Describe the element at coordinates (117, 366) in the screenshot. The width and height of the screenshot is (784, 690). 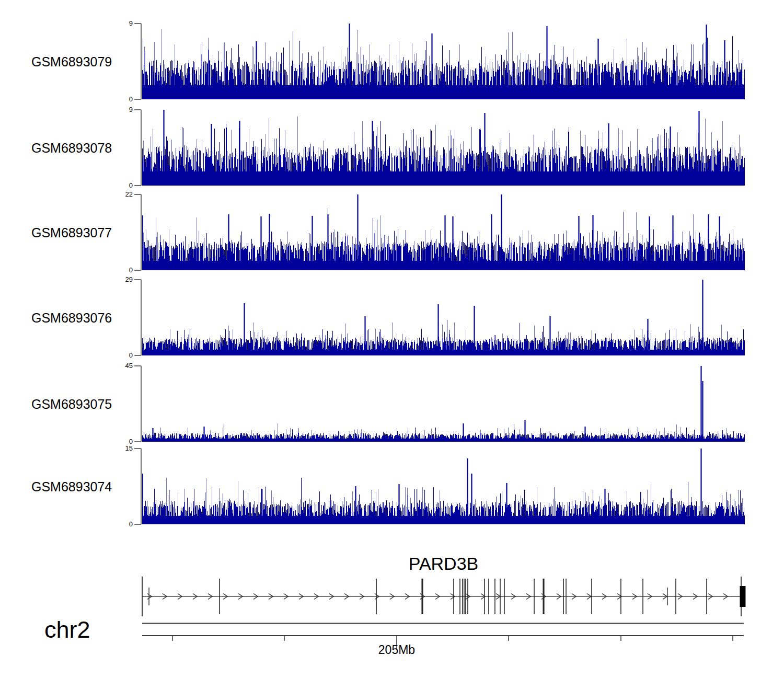
I see `y-max-value: 45` at that location.